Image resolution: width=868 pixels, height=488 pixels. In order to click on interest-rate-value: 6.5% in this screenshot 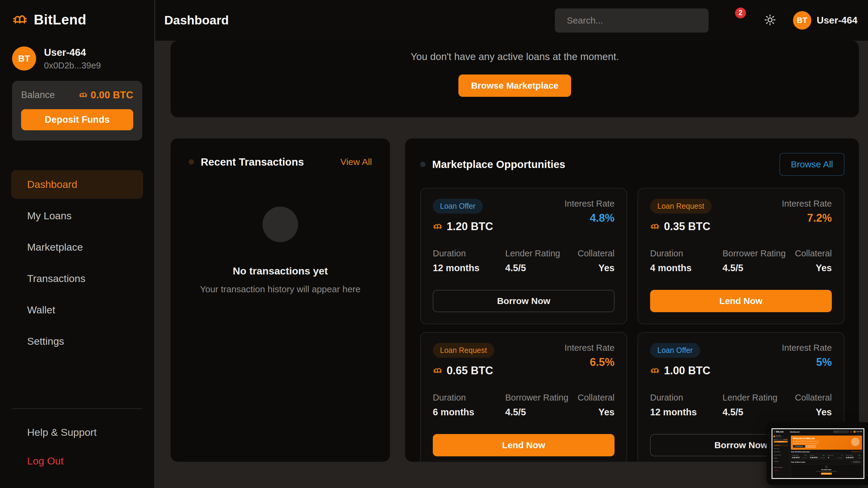, I will do `click(590, 362)`.